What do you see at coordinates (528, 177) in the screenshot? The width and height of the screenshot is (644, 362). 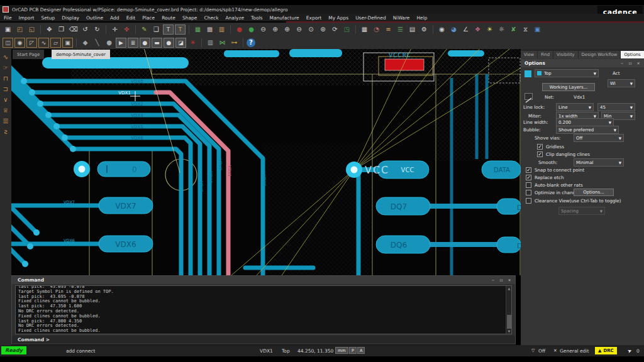 I see `replace-etch-checkbox: ✓` at bounding box center [528, 177].